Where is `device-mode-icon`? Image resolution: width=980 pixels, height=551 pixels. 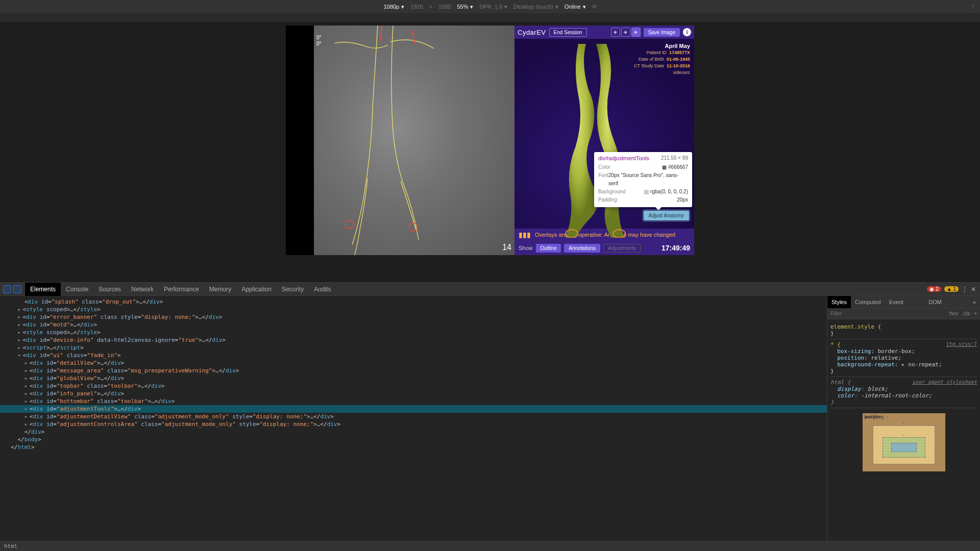 device-mode-icon is located at coordinates (17, 289).